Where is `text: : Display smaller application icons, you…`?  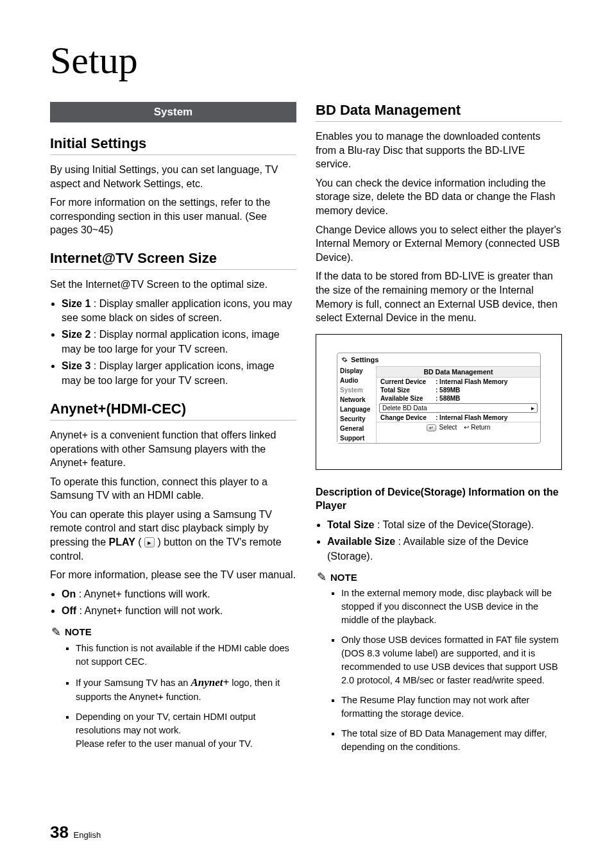 text: : Display smaller application icons, you… is located at coordinates (177, 310).